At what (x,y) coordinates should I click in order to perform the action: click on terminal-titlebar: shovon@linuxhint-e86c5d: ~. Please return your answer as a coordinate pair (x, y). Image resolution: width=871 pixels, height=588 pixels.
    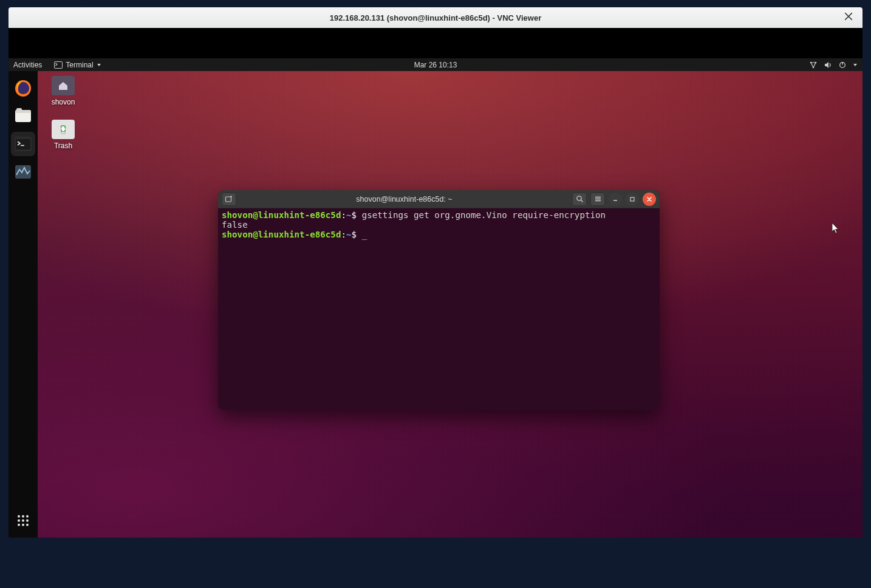
    Looking at the image, I should click on (439, 199).